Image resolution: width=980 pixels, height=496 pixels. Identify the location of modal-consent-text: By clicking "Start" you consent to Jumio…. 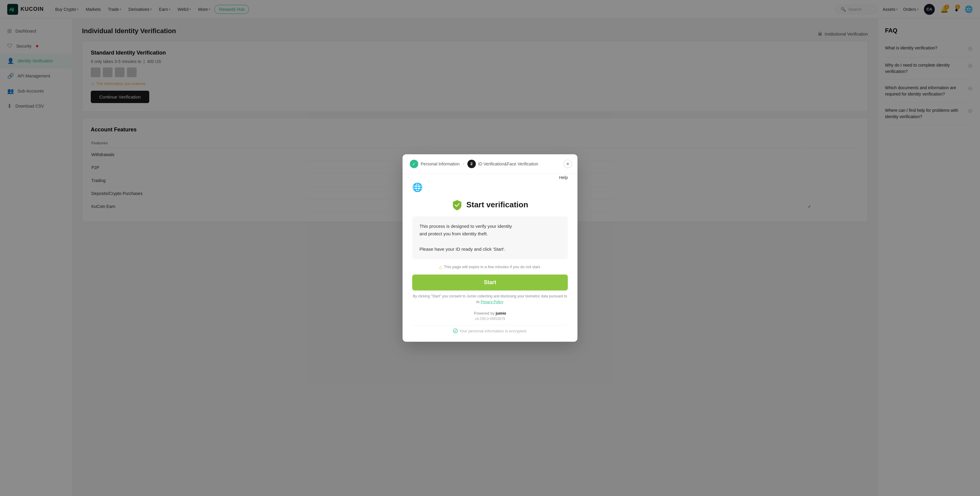
(490, 299).